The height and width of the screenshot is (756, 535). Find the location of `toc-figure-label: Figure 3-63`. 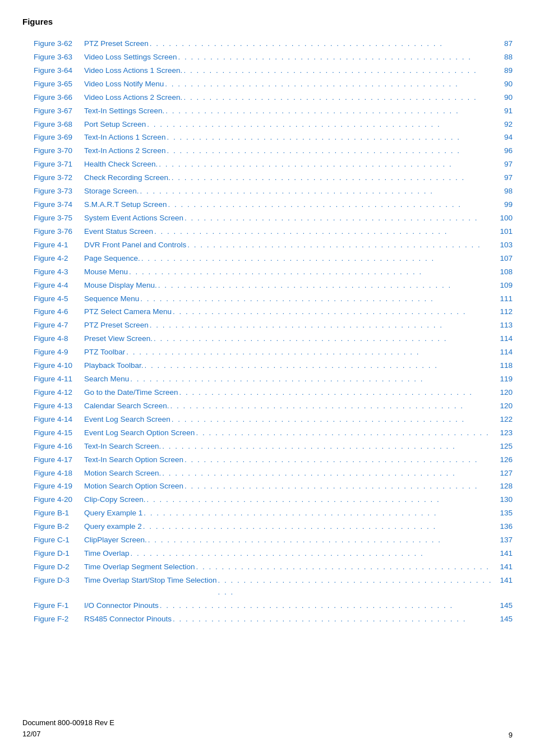

toc-figure-label: Figure 3-63 is located at coordinates (53, 58).